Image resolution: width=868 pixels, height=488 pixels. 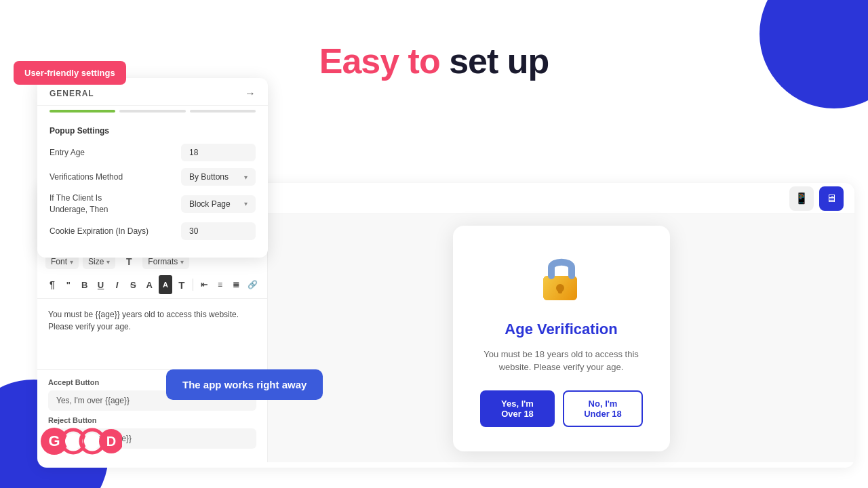 I want to click on font-color-icon: A, so click(x=149, y=285).